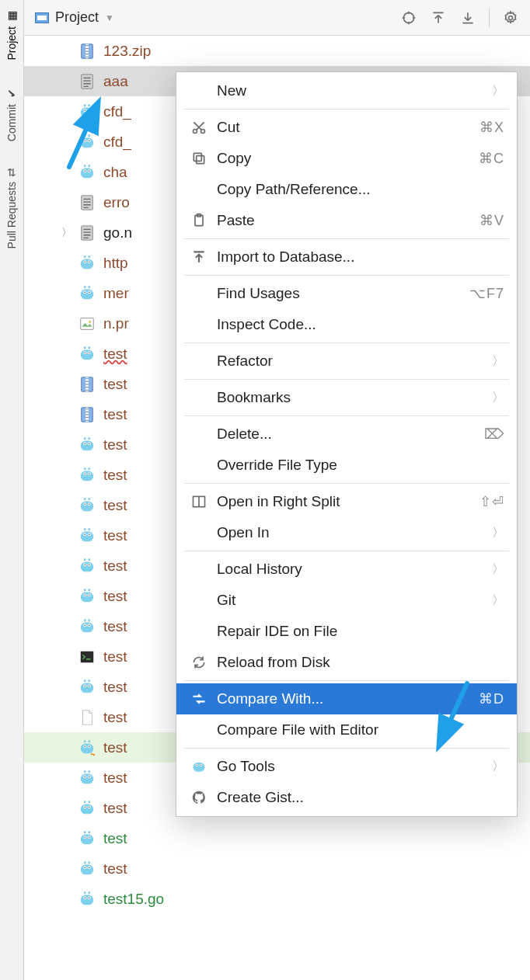 The image size is (530, 980). What do you see at coordinates (354, 398) in the screenshot?
I see `menu-label: Bookmarks` at bounding box center [354, 398].